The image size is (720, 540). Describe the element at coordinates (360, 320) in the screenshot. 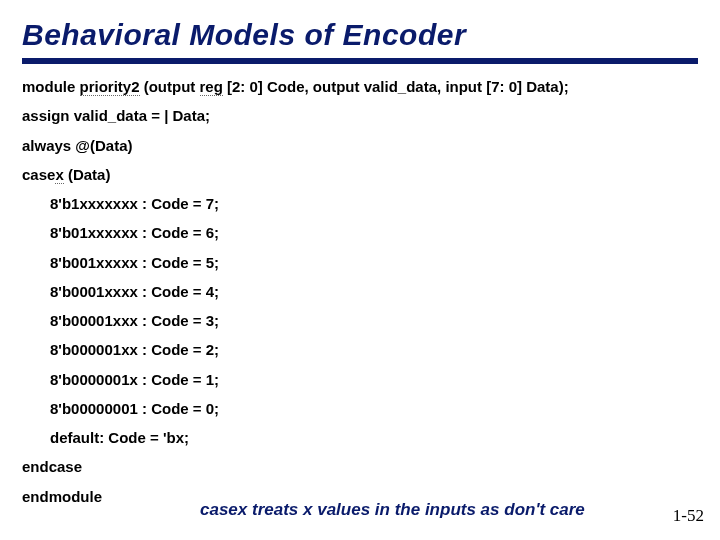

I see `case-3: 8'b00001xxx : Code = 3;` at that location.